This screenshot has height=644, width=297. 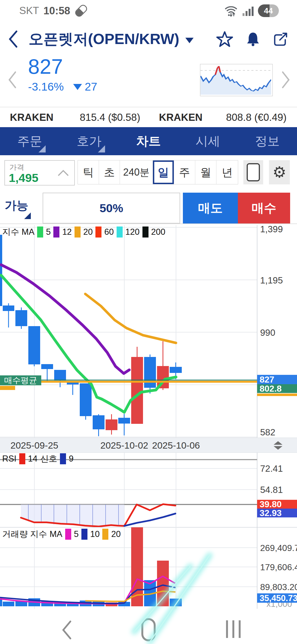 What do you see at coordinates (231, 11) in the screenshot?
I see `wifi-icon` at bounding box center [231, 11].